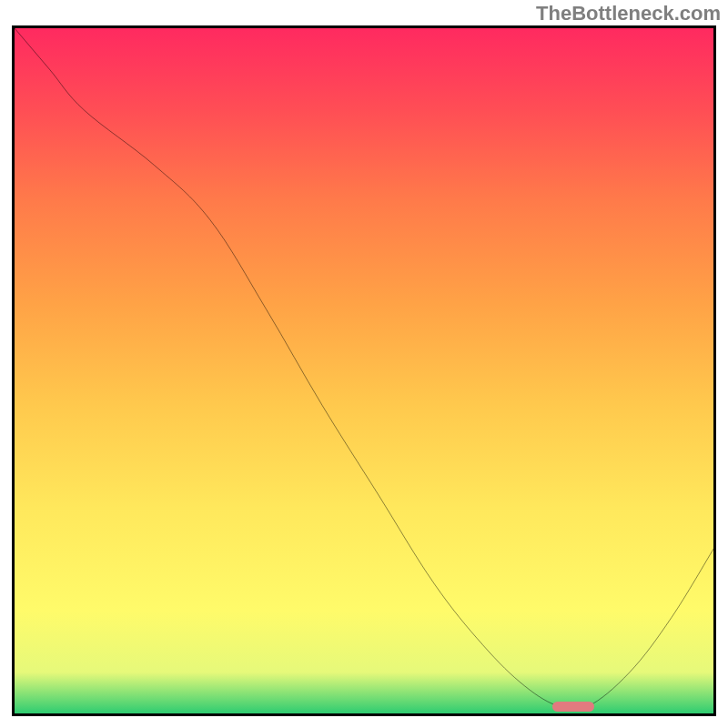  What do you see at coordinates (628, 14) in the screenshot?
I see `attribution-text: TheBottleneck.com` at bounding box center [628, 14].